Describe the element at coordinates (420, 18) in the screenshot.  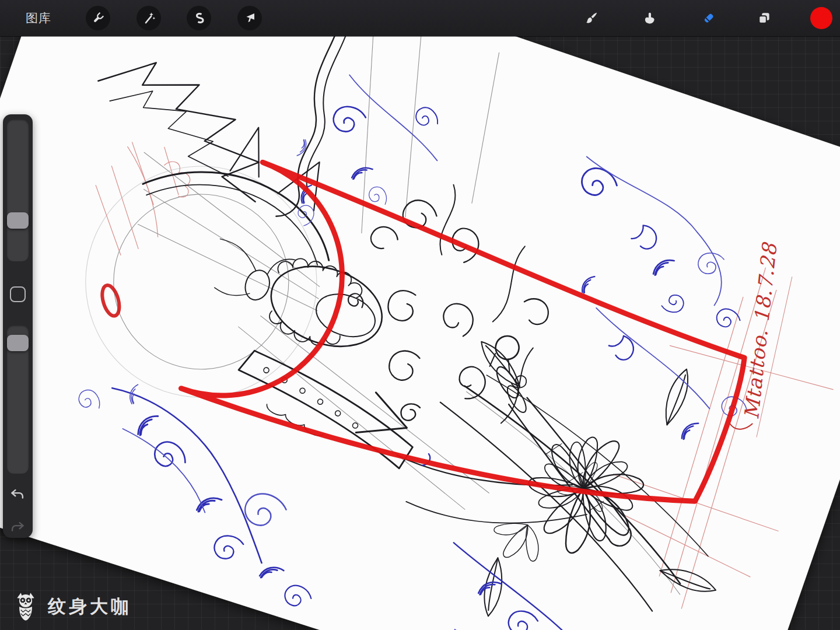
I see `top-toolbar: 图库` at that location.